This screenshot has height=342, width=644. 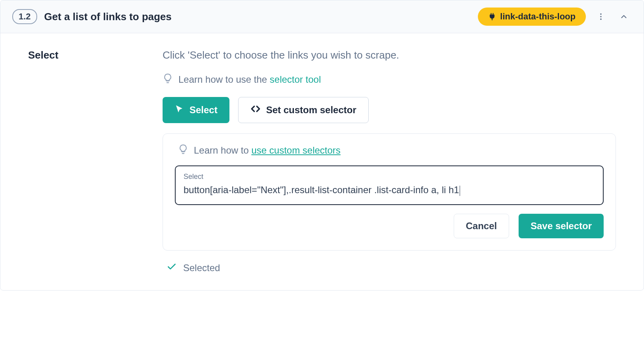 I want to click on selected-label: Selected, so click(x=202, y=268).